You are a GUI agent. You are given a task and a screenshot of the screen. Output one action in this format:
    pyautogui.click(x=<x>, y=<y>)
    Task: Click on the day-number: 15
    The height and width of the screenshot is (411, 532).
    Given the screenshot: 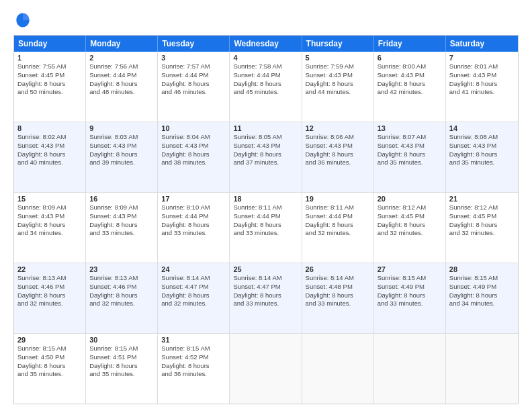 What is the action you would take?
    pyautogui.click(x=50, y=199)
    